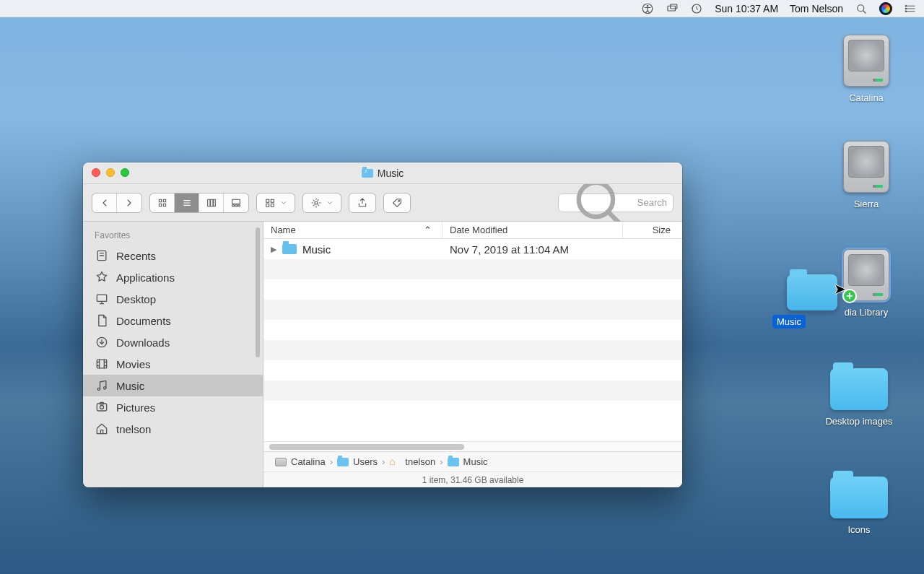 Image resolution: width=924 pixels, height=574 pixels. Describe the element at coordinates (746, 9) in the screenshot. I see `menubar-datetime: Sun 10:37 AM` at that location.